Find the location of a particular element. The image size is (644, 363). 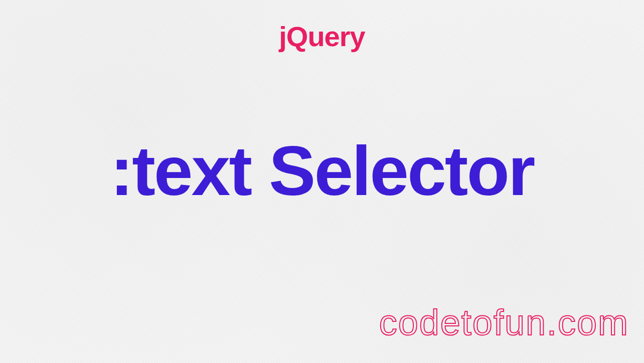

website-branding: codetofun.com is located at coordinates (504, 322).